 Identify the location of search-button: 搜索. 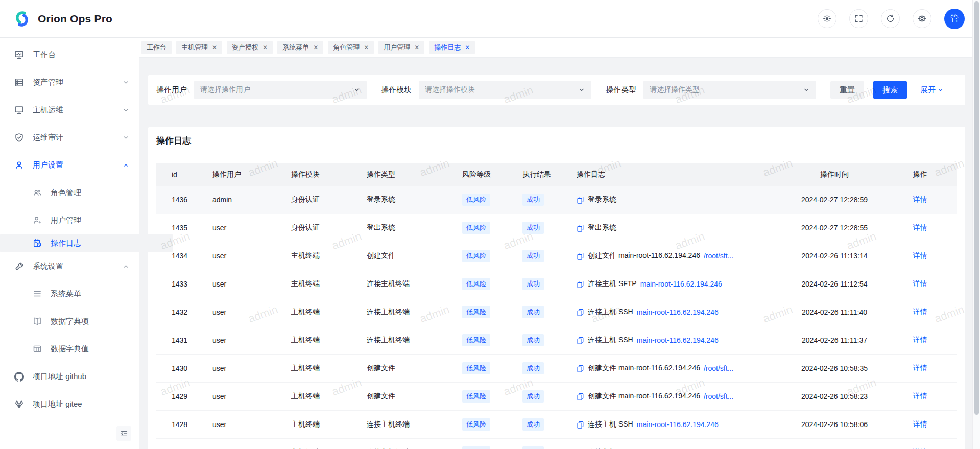
(890, 90).